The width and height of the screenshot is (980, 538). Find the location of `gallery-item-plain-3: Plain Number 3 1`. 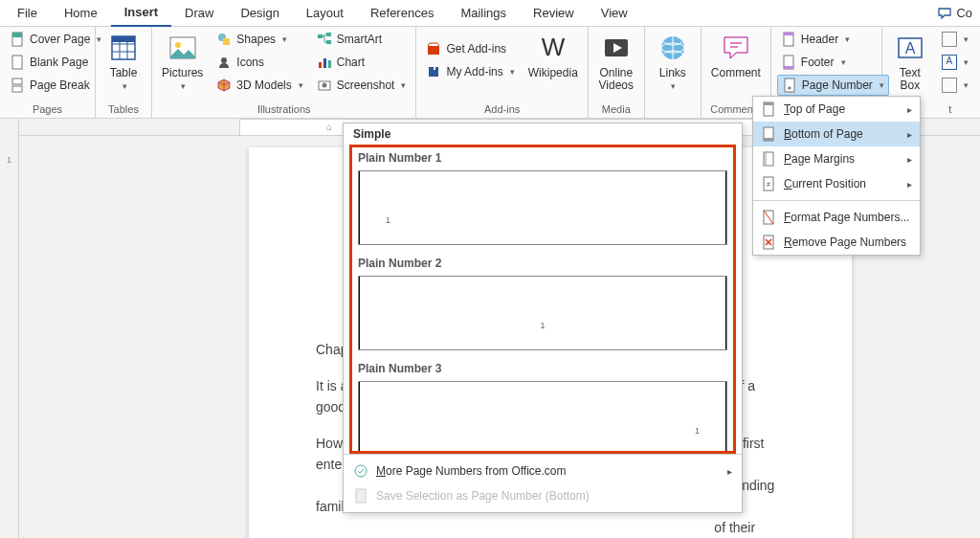

gallery-item-plain-3: Plain Number 3 1 is located at coordinates (543, 408).